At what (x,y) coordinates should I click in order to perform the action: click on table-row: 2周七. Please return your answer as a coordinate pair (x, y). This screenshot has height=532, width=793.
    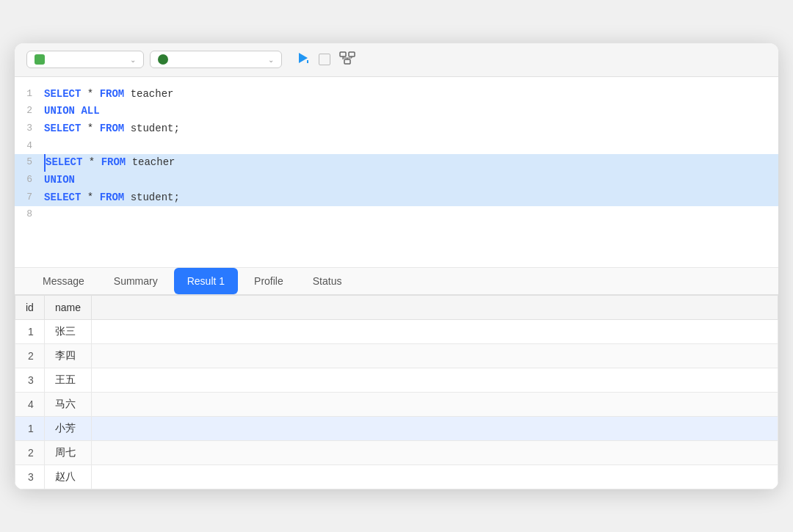
    Looking at the image, I should click on (396, 452).